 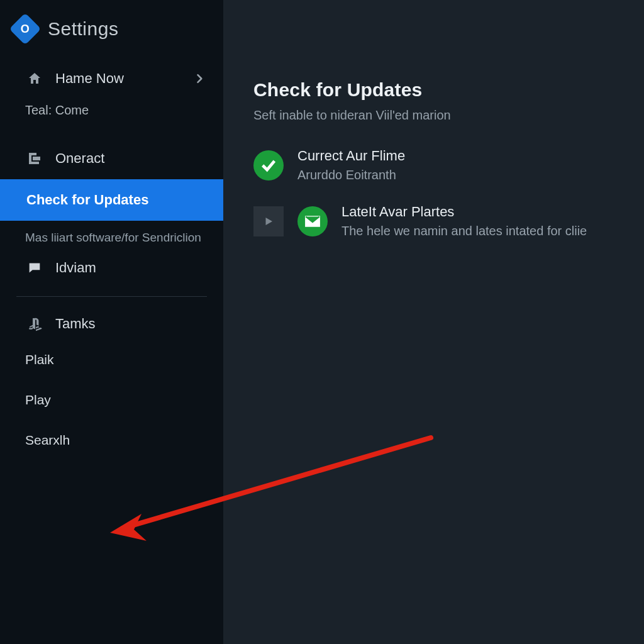 What do you see at coordinates (464, 212) in the screenshot?
I see `latest-title: LateIt Avar Plartes` at bounding box center [464, 212].